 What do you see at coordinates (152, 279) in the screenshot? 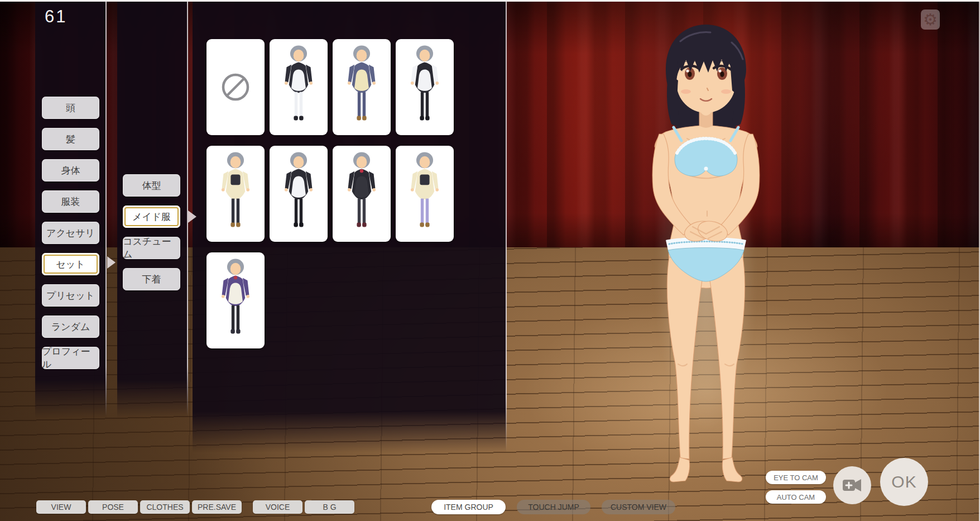
I see `subcategory-item-underwear: 下着` at bounding box center [152, 279].